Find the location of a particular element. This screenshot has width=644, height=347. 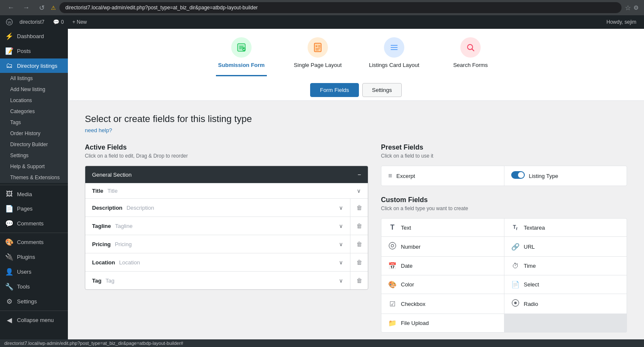

sidebar-item-help-support: Help & Support is located at coordinates (34, 167).